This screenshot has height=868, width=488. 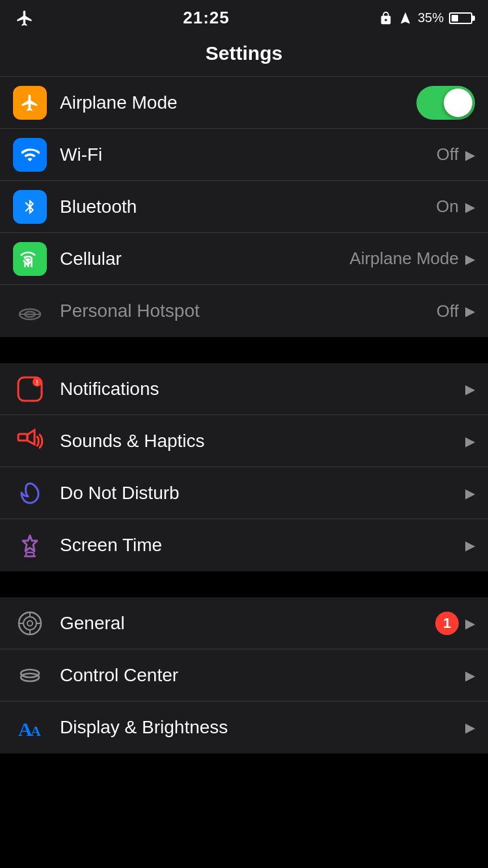 I want to click on wifi-chevron: ▶, so click(x=470, y=155).